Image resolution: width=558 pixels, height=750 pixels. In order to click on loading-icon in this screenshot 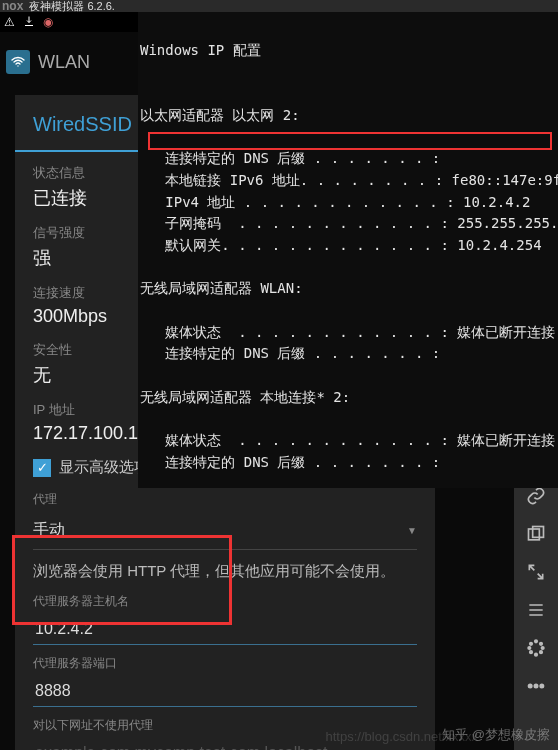, I will do `click(536, 648)`.